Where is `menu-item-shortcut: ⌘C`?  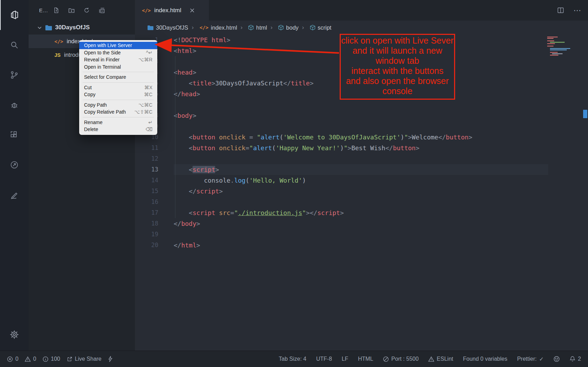
menu-item-shortcut: ⌘C is located at coordinates (148, 95).